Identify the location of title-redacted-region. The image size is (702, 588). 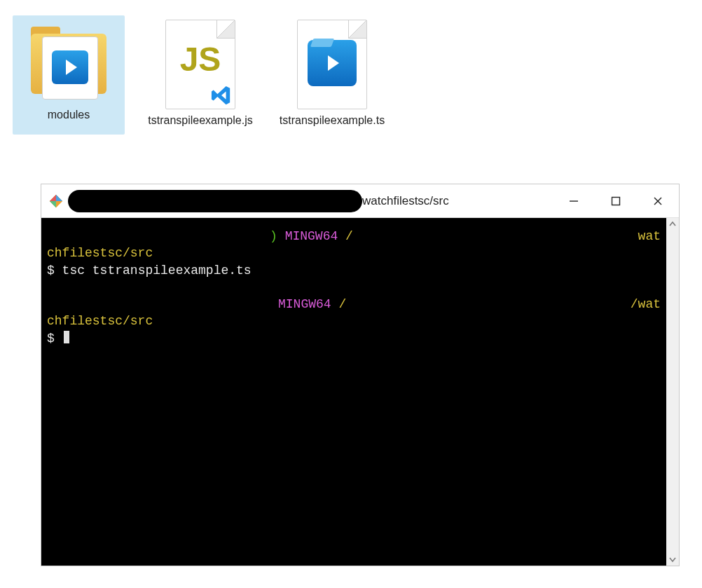
(215, 201).